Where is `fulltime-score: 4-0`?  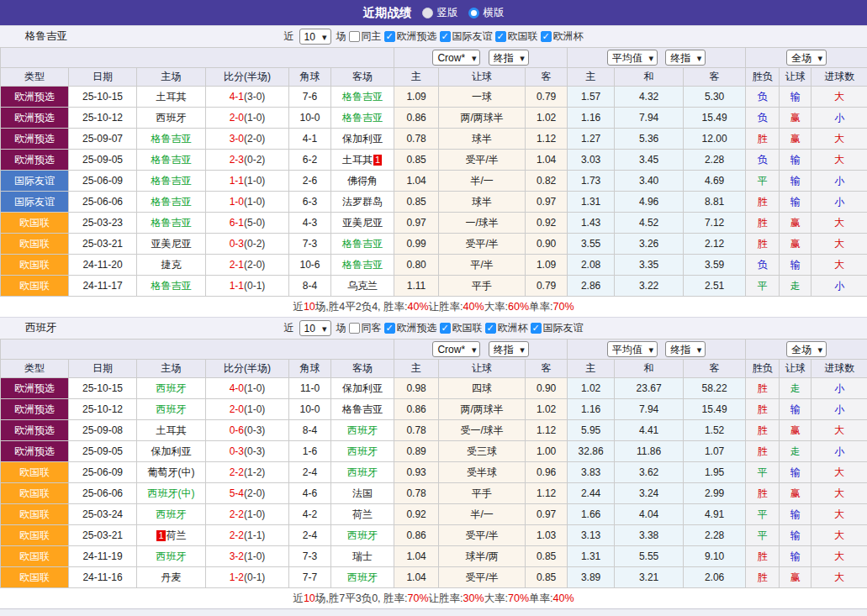 fulltime-score: 4-0 is located at coordinates (237, 388).